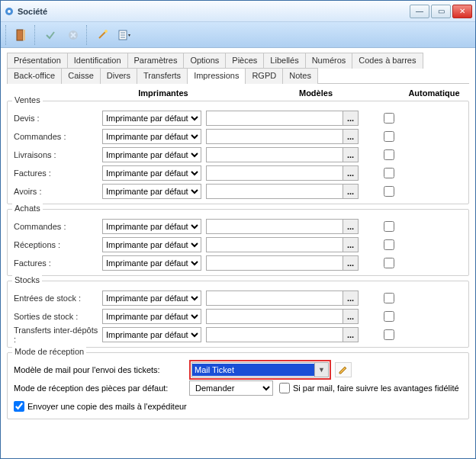 This screenshot has height=459, width=476. I want to click on tab-impressions: Impressions, so click(217, 76).